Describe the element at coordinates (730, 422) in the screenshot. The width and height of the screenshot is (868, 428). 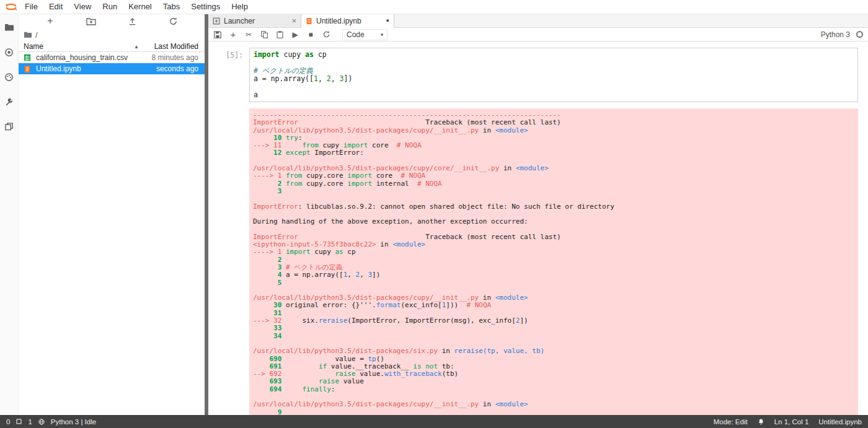
I see `mode-indicator: Mode: Edit` at that location.